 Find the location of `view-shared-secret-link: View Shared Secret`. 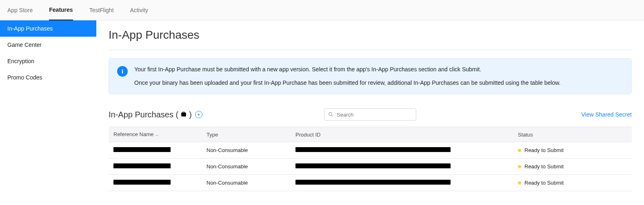

view-shared-secret-link: View Shared Secret is located at coordinates (606, 115).